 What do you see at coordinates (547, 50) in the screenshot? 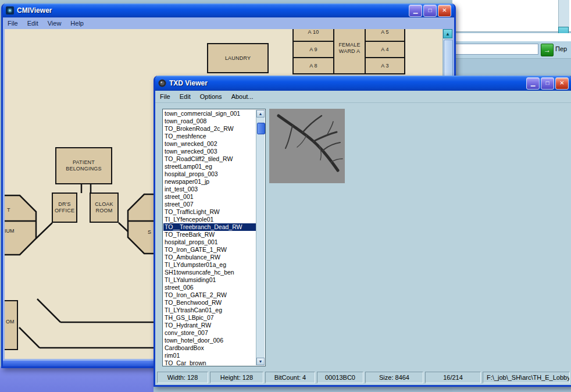
I see `go-button: →` at bounding box center [547, 50].